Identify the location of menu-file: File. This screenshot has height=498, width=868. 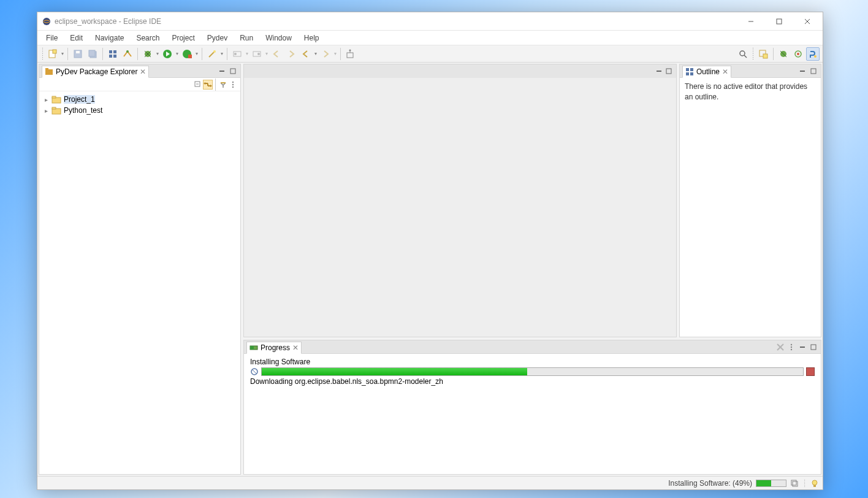
(51, 38).